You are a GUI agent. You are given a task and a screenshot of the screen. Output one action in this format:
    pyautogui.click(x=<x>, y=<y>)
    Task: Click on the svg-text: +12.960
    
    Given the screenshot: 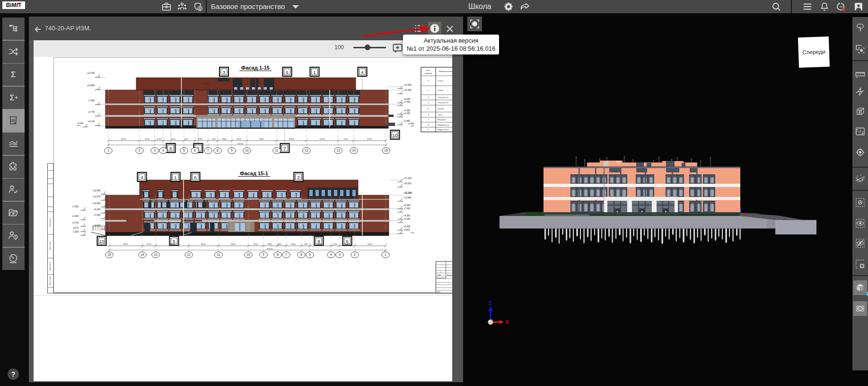 What is the action you would take?
    pyautogui.click(x=96, y=190)
    